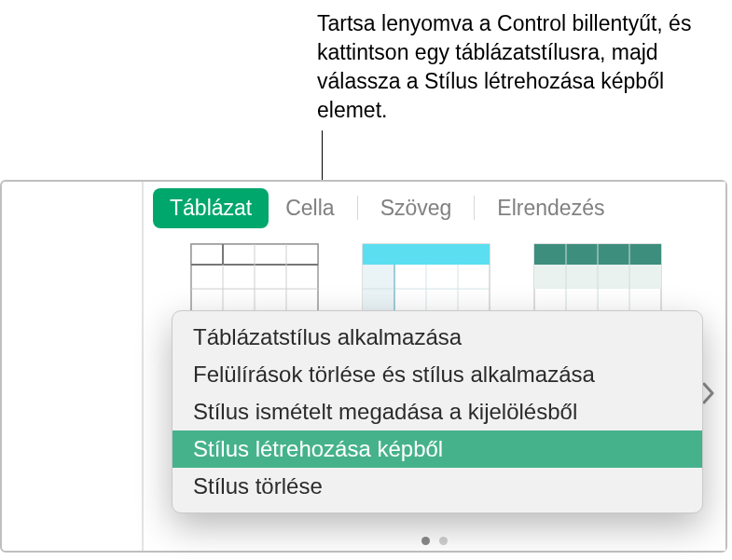  Describe the element at coordinates (709, 393) in the screenshot. I see `chevron-right-icon` at that location.